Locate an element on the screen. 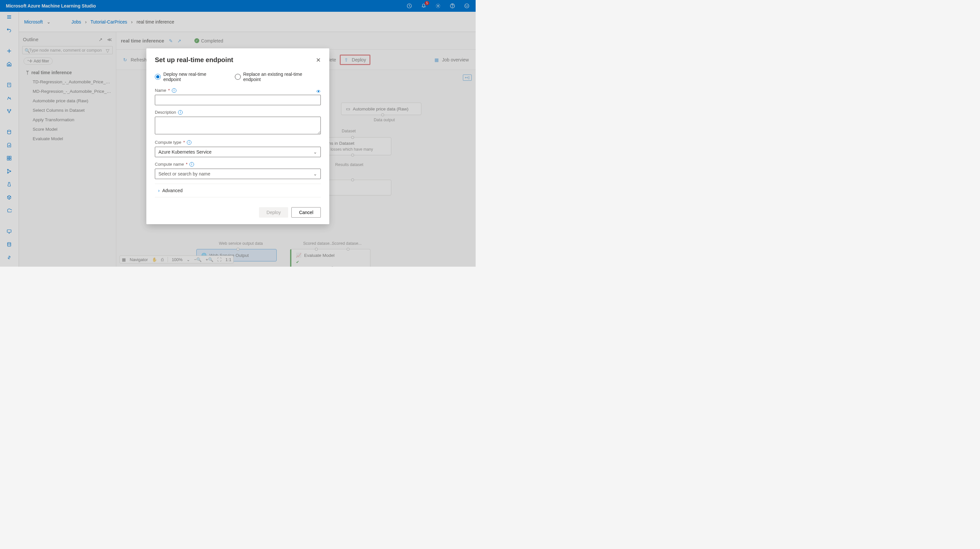  eye-icon: 👁 is located at coordinates (318, 91).